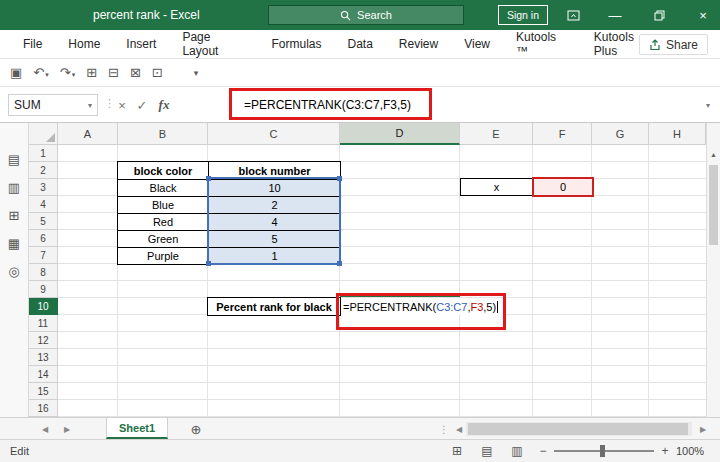 The width and height of the screenshot is (720, 462). I want to click on cell-b2: block color, so click(163, 170).